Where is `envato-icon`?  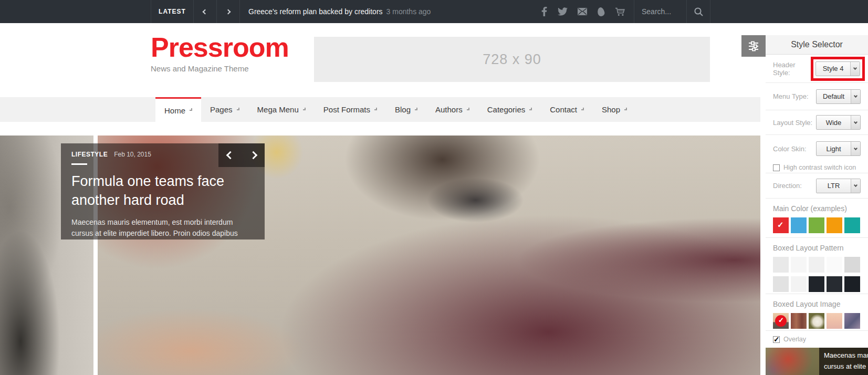 envato-icon is located at coordinates (601, 12).